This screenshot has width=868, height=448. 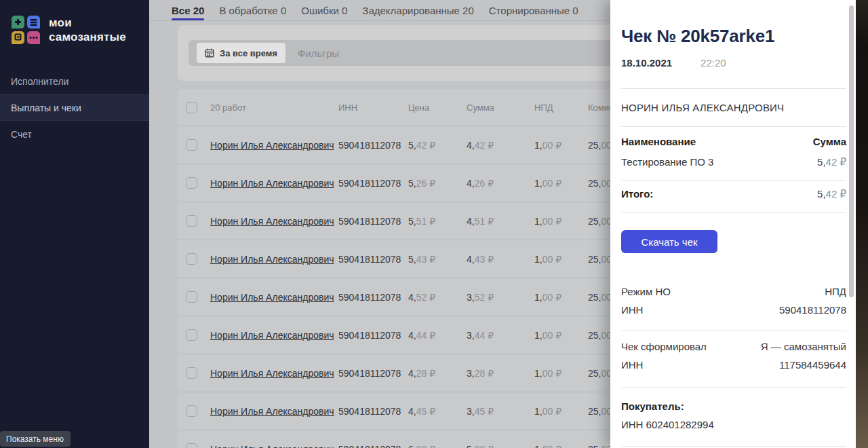 What do you see at coordinates (812, 365) in the screenshot?
I see `formed-inn-value: 117584459644` at bounding box center [812, 365].